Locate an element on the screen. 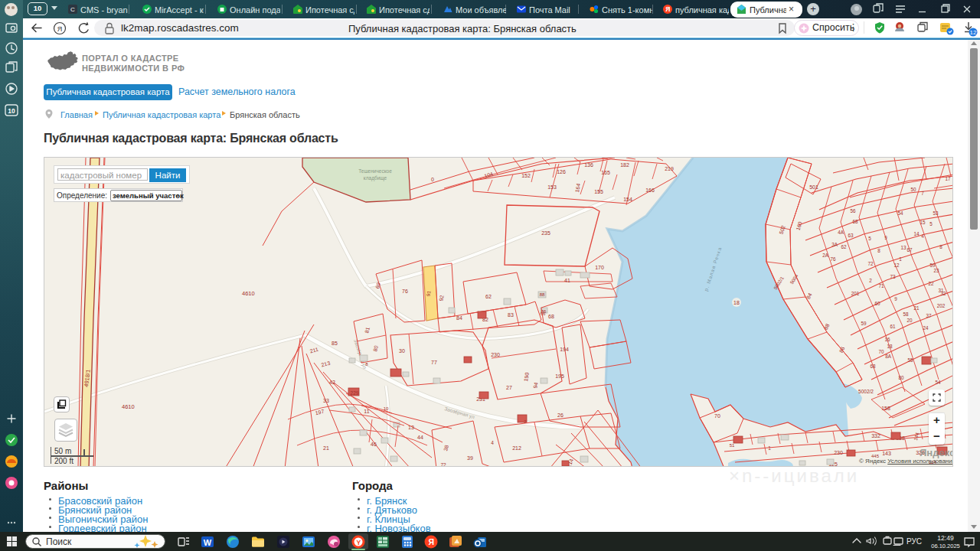 This screenshot has width=980, height=551. svg-text: 126 is located at coordinates (561, 171).